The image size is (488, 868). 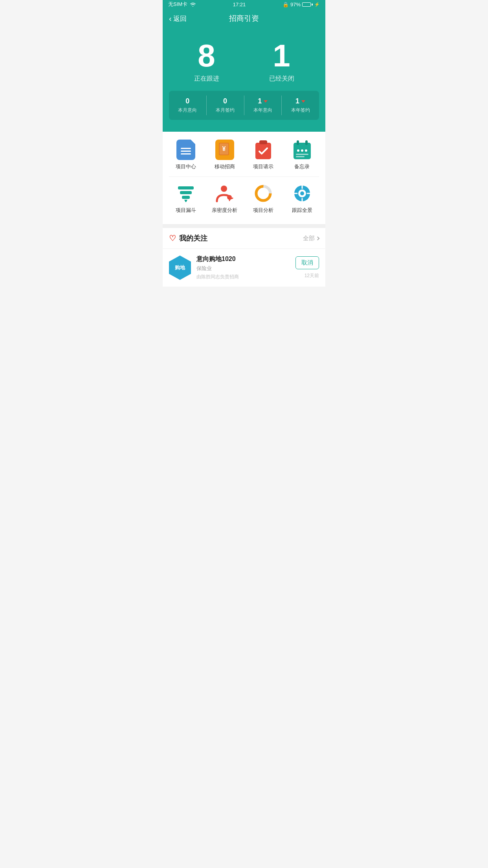 I want to click on follows-header: ♡ 我的关注 全部, so click(x=244, y=238).